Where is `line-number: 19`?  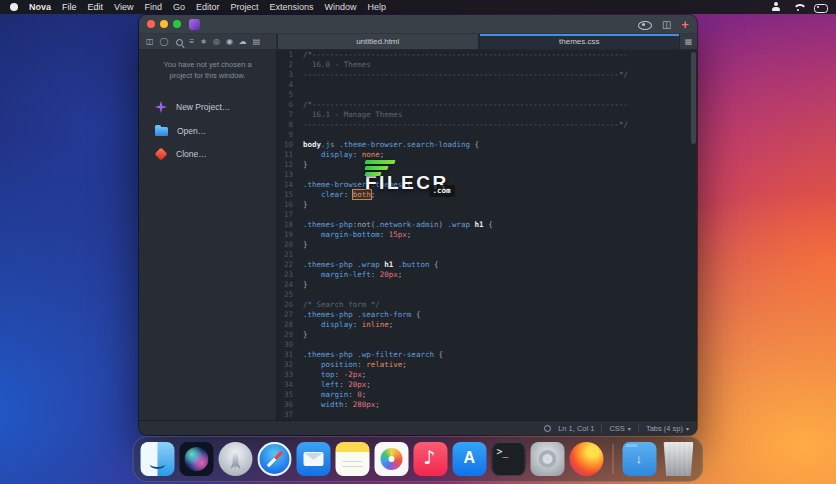 line-number: 19 is located at coordinates (290, 235).